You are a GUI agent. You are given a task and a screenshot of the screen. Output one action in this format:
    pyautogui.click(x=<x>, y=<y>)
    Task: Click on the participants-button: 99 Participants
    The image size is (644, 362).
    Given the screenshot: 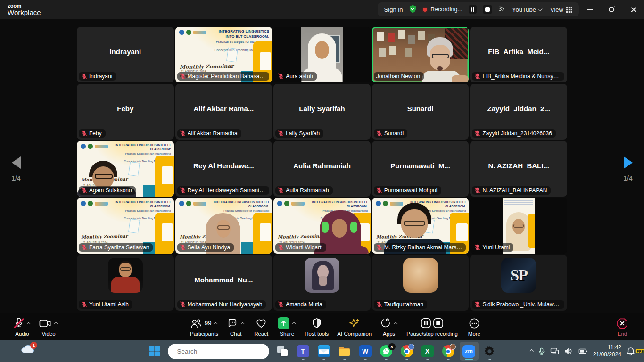 What is the action you would take?
    pyautogui.click(x=204, y=327)
    